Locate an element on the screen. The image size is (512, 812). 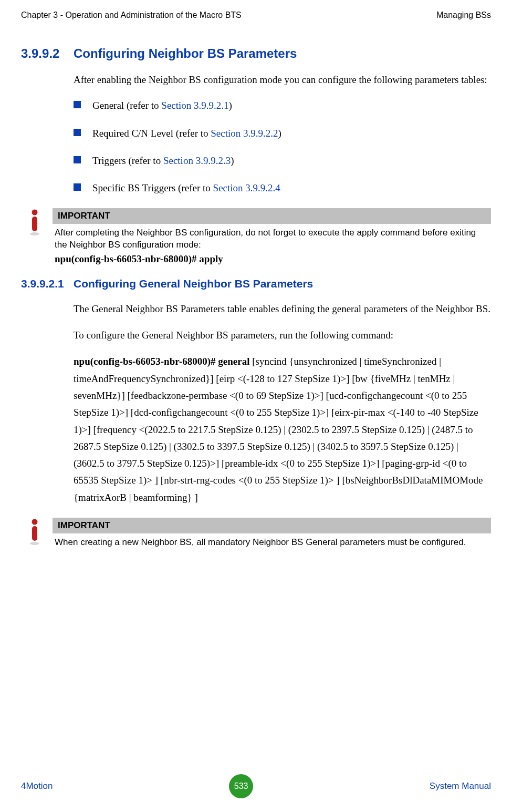
list-item-text: General (refer to is located at coordinates (127, 105).